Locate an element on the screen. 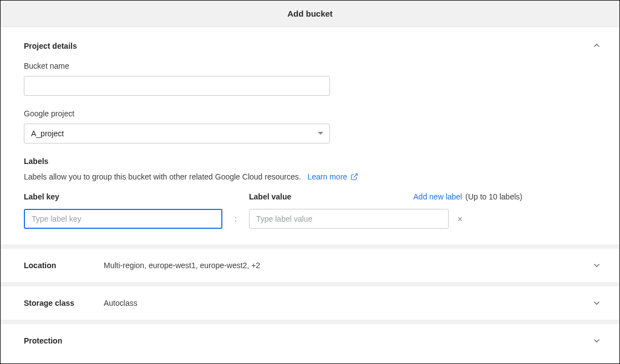 Image resolution: width=620 pixels, height=364 pixels. dialog-title: Add bucket is located at coordinates (310, 13).